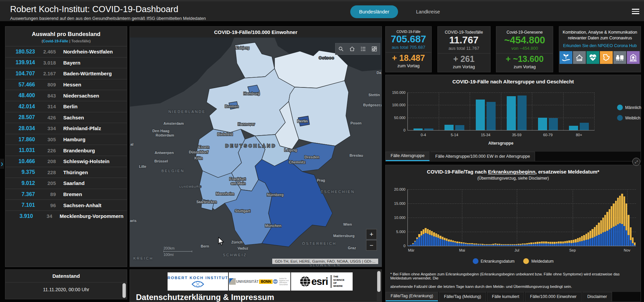 The height and width of the screenshot is (302, 644). What do you see at coordinates (205, 297) in the screenshot?
I see `privacy-impressum-heading: Datenschutzerklärung & Impressum` at bounding box center [205, 297].